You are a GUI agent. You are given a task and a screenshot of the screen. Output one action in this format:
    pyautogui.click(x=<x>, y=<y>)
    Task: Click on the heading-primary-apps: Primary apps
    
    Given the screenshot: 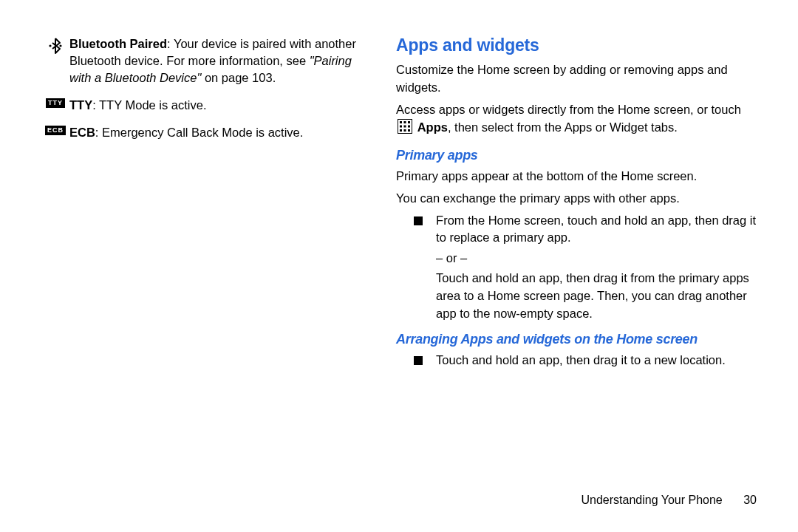 What is the action you would take?
    pyautogui.click(x=576, y=155)
    